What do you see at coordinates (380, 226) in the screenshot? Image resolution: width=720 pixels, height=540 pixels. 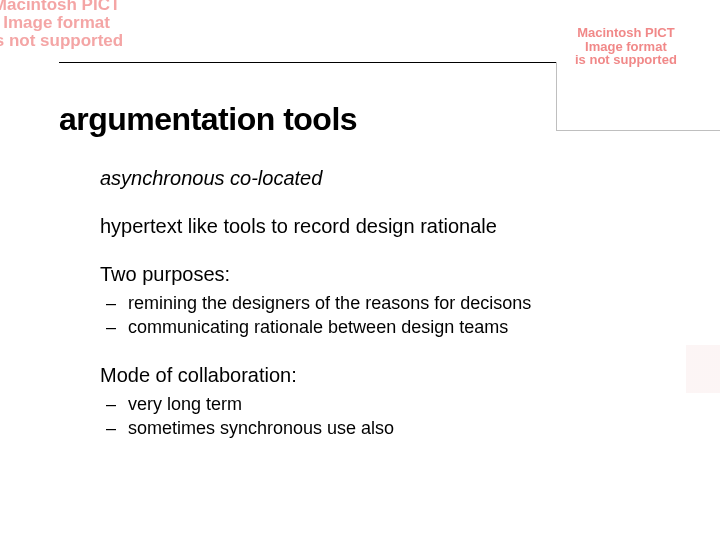 I see `body-line: hypertext like tools to record design ra…` at bounding box center [380, 226].